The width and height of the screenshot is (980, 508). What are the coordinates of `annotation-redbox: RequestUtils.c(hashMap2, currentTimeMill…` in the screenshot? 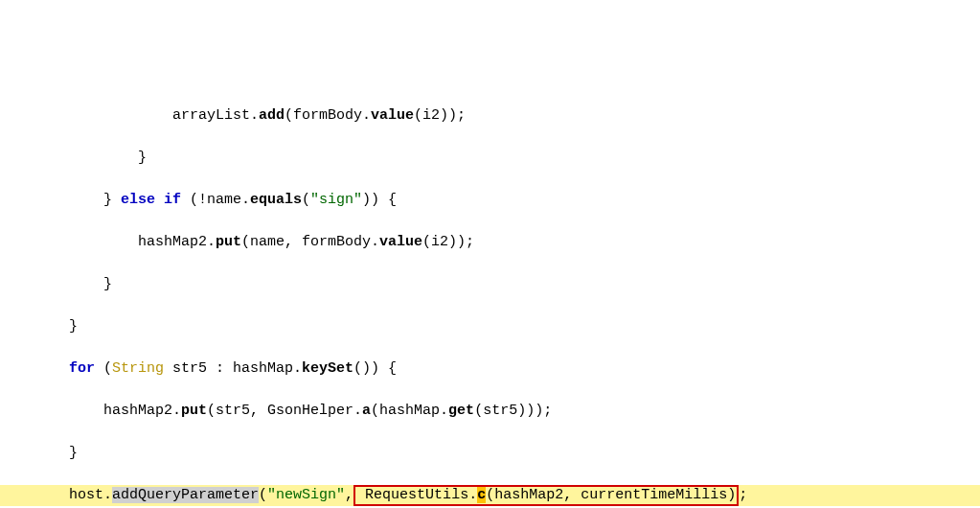 It's located at (546, 496).